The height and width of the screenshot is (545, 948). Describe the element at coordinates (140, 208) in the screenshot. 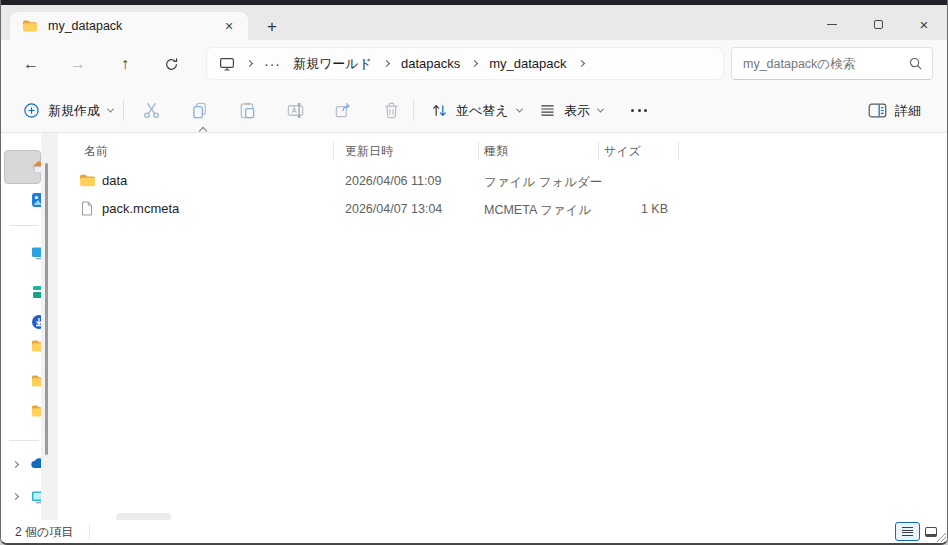

I see `file-name: pack.mcmeta` at that location.